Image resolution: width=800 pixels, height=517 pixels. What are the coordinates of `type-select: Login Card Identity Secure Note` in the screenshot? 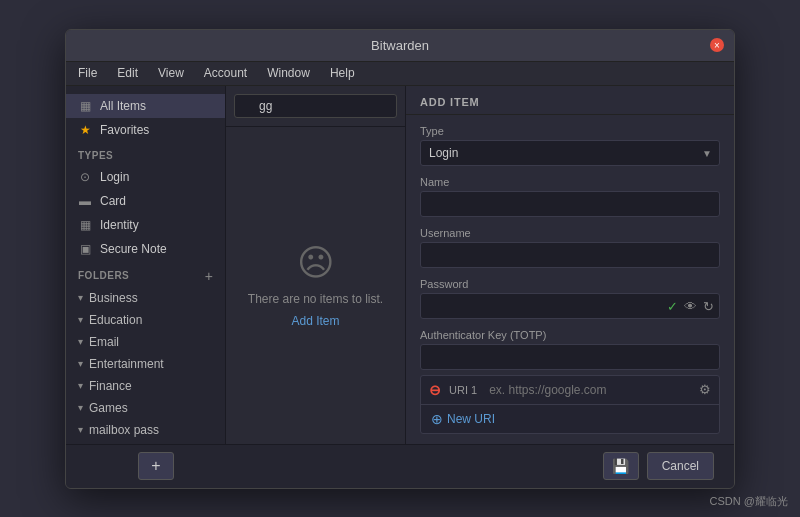 It's located at (570, 153).